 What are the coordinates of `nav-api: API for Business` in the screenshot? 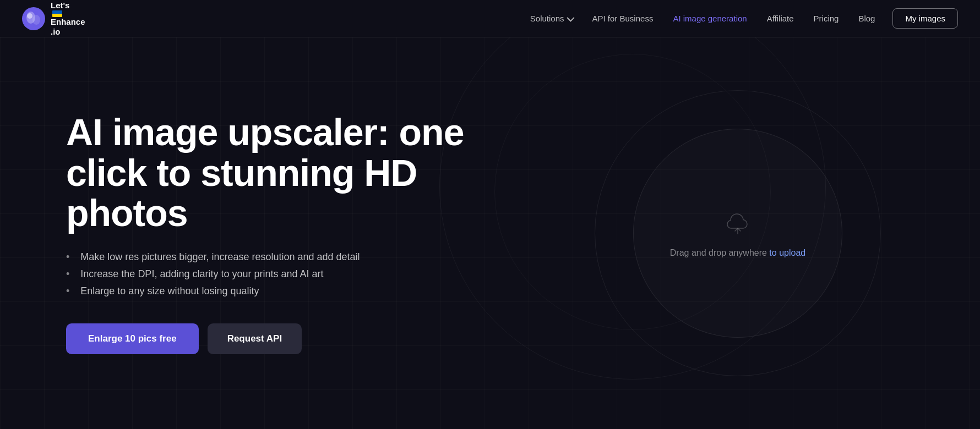 It's located at (623, 19).